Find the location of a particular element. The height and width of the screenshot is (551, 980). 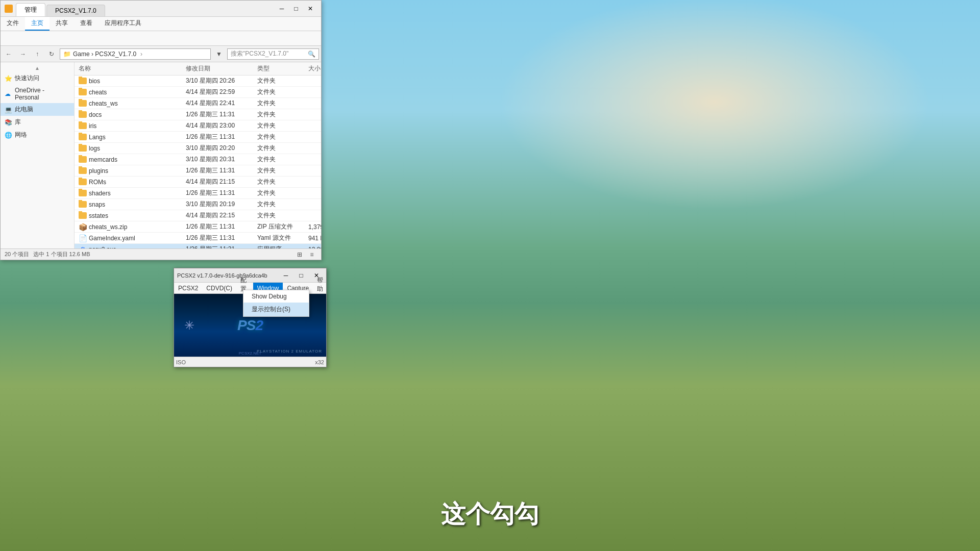

file-row: iris 4/14 星期四 23:00 文件夹 is located at coordinates (198, 126).